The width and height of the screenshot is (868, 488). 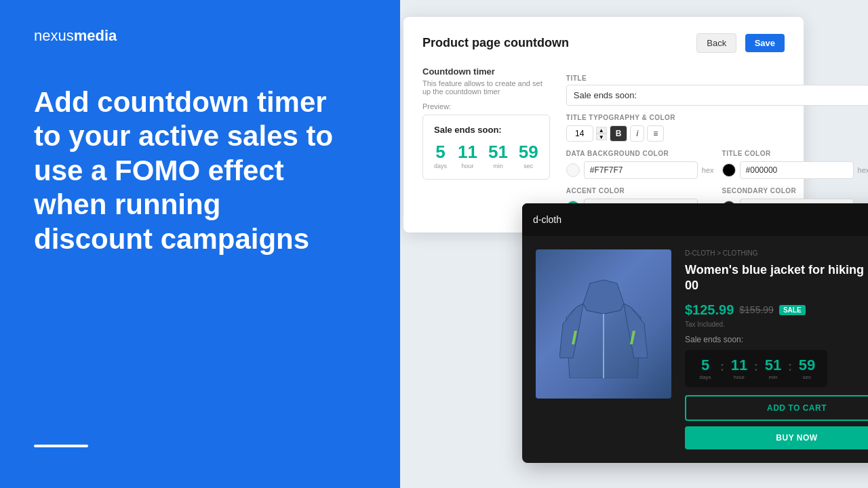 What do you see at coordinates (776, 350) in the screenshot?
I see `product-details: D-CLOTH > CLOTHING Women's blue jacket f…` at bounding box center [776, 350].